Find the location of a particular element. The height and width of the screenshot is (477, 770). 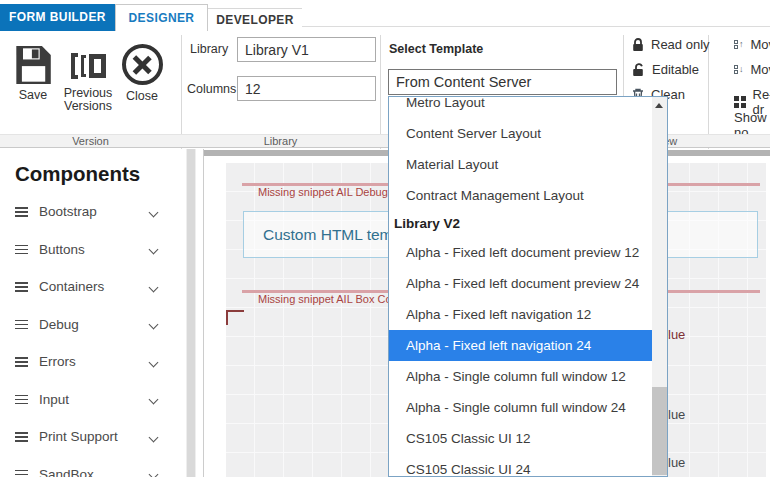

columns-label: Columns is located at coordinates (212, 89).